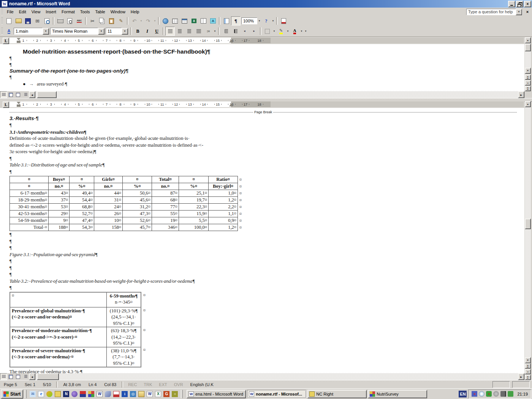 The width and height of the screenshot is (532, 399). Describe the element at coordinates (36, 12) in the screenshot. I see `menu-item: View` at that location.